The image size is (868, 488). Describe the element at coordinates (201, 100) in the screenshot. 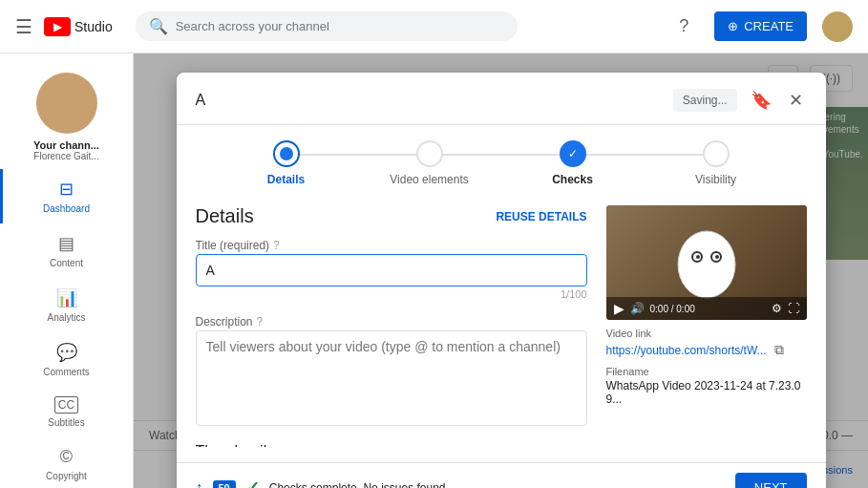

I see `dialog-title: A` at that location.